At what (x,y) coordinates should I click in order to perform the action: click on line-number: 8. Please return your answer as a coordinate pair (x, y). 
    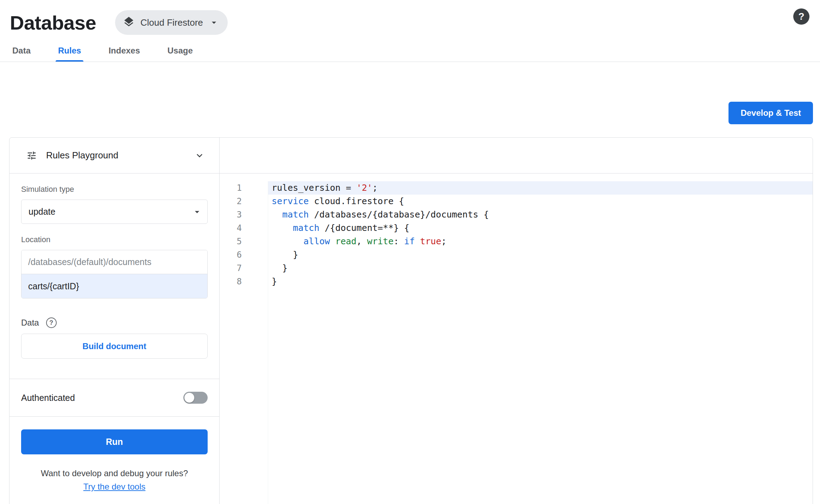
    Looking at the image, I should click on (231, 282).